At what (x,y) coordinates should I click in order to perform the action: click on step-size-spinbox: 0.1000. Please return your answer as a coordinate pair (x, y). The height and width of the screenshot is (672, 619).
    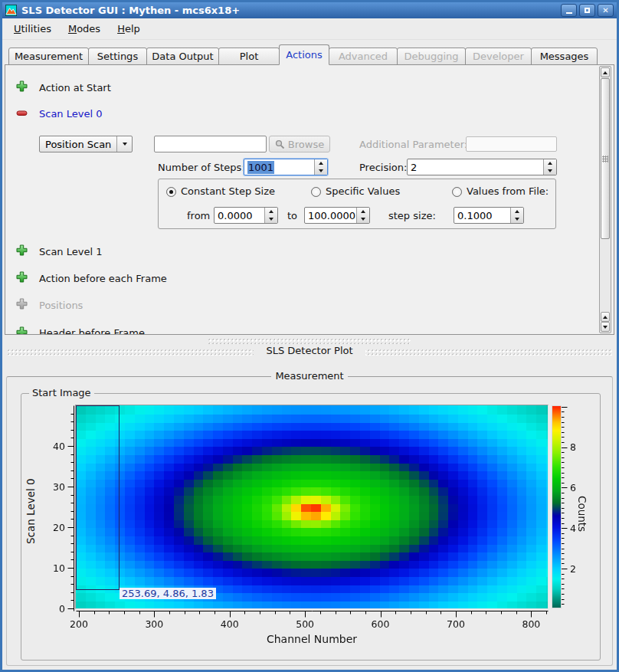
    Looking at the image, I should click on (489, 215).